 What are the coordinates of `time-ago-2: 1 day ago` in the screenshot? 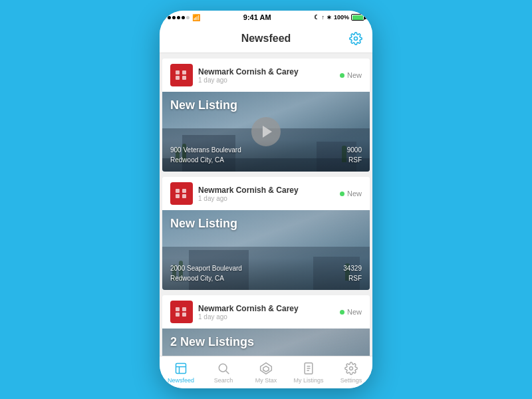 It's located at (249, 198).